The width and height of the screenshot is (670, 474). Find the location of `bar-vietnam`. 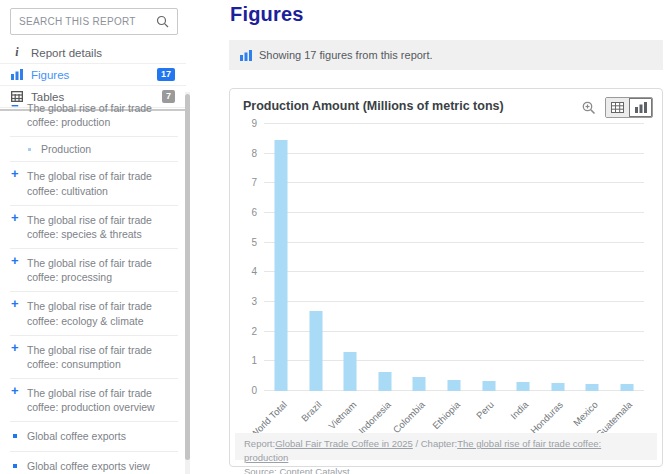

bar-vietnam is located at coordinates (350, 372).